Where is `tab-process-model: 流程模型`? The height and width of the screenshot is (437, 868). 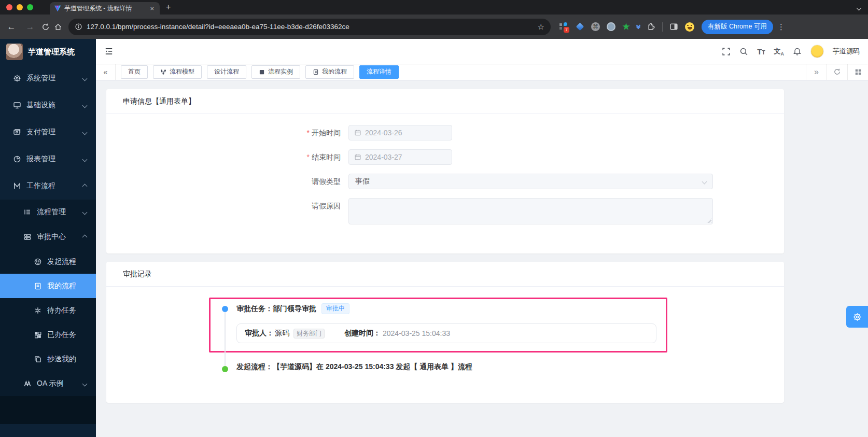
tab-process-model: 流程模型 is located at coordinates (177, 72).